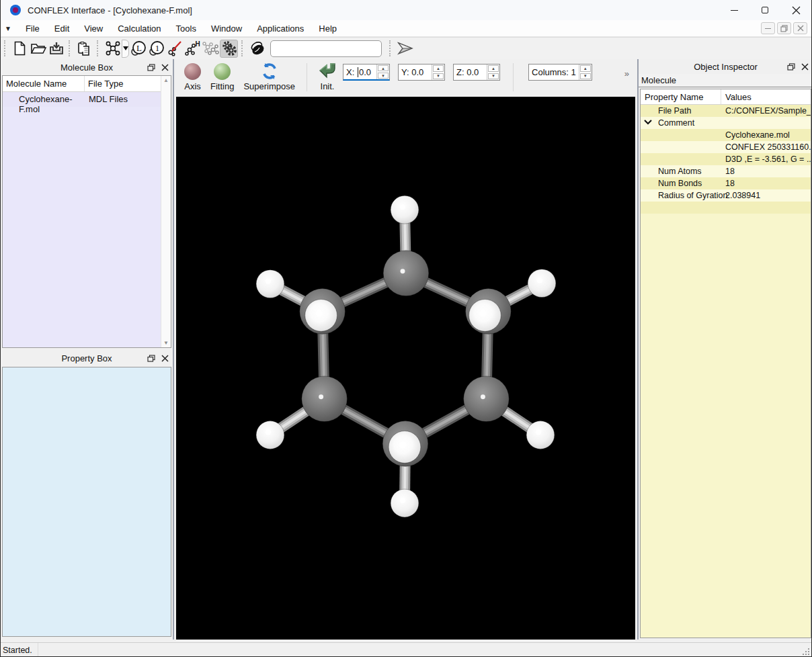  I want to click on columns-spin-buttons: ▲▼, so click(585, 73).